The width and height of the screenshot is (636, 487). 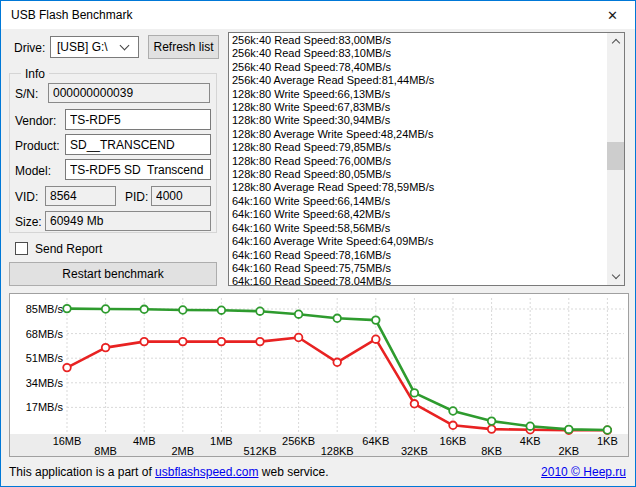 I want to click on log-line: 128k:80 Write Speed:30,94MB/s, so click(x=419, y=120).